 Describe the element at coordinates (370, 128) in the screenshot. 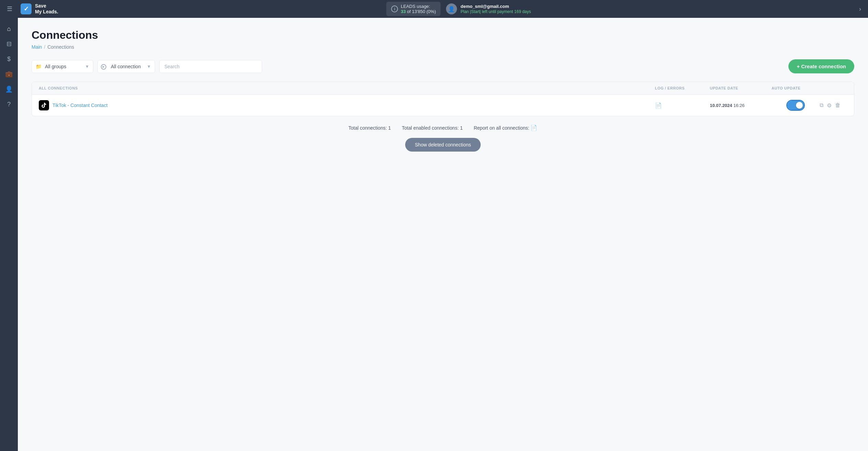

I see `total-connections-stat: Total connections: 1` at that location.